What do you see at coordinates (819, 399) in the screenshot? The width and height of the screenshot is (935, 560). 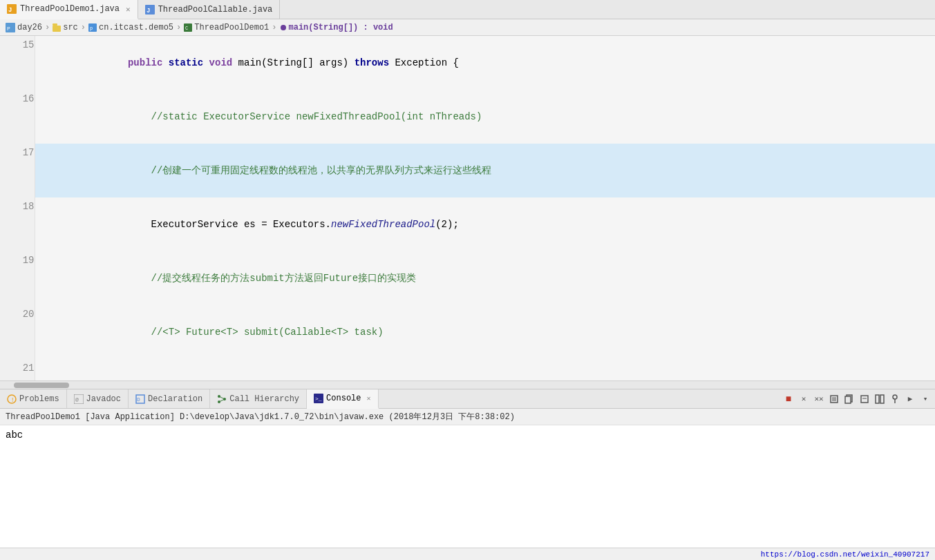 I see `clear-btn: ✕✕` at bounding box center [819, 399].